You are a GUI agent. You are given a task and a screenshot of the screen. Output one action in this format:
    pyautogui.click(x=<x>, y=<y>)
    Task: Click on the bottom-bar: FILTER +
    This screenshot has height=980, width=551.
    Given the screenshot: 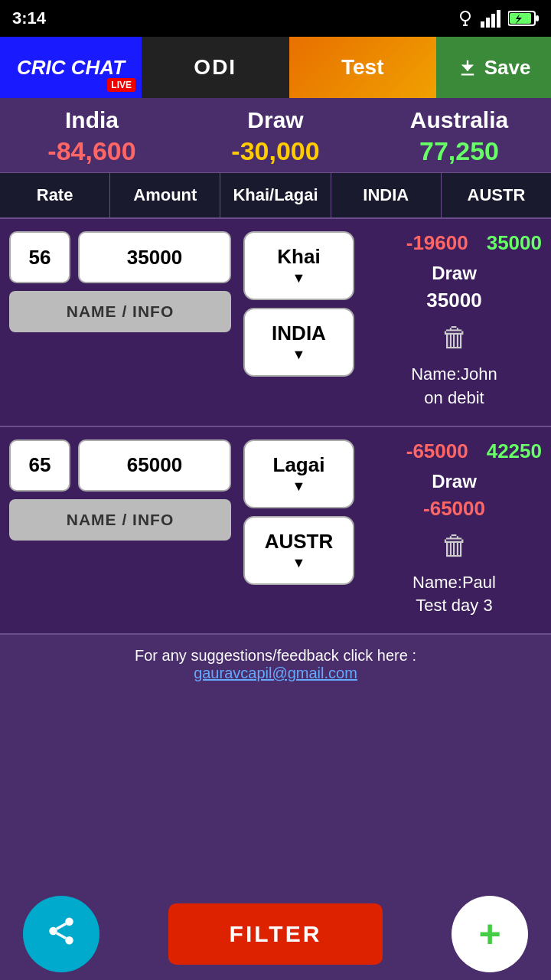 What is the action you would take?
    pyautogui.click(x=276, y=934)
    